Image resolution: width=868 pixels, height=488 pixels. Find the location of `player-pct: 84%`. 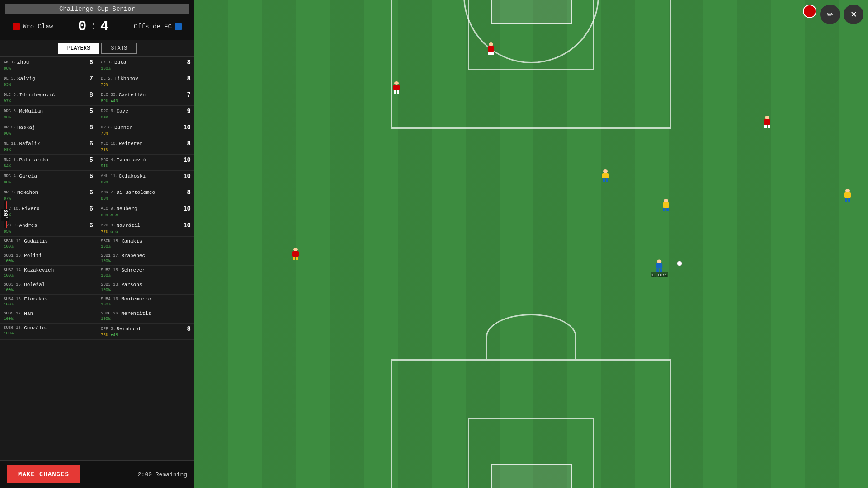

player-pct: 84% is located at coordinates (48, 166).